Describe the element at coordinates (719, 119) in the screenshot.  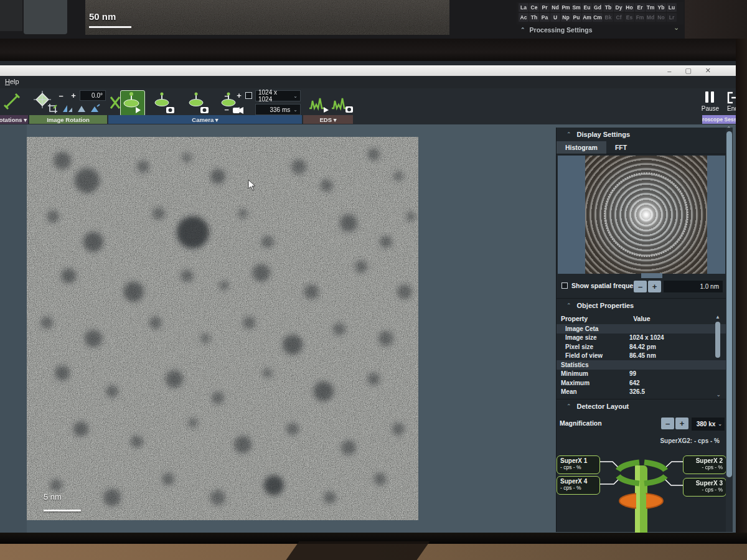
I see `microscope-session-tab: Microscope Session` at that location.